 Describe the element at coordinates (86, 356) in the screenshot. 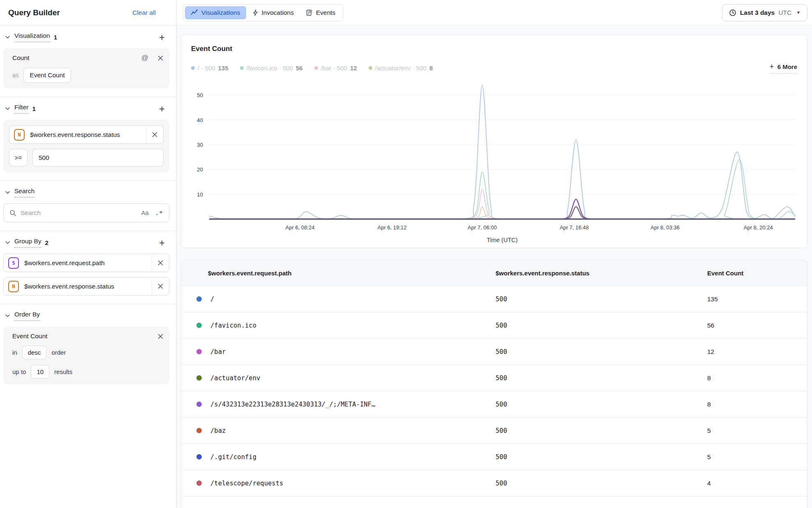

I see `order-by-card: Event Count in desc order up to 10 resul…` at that location.